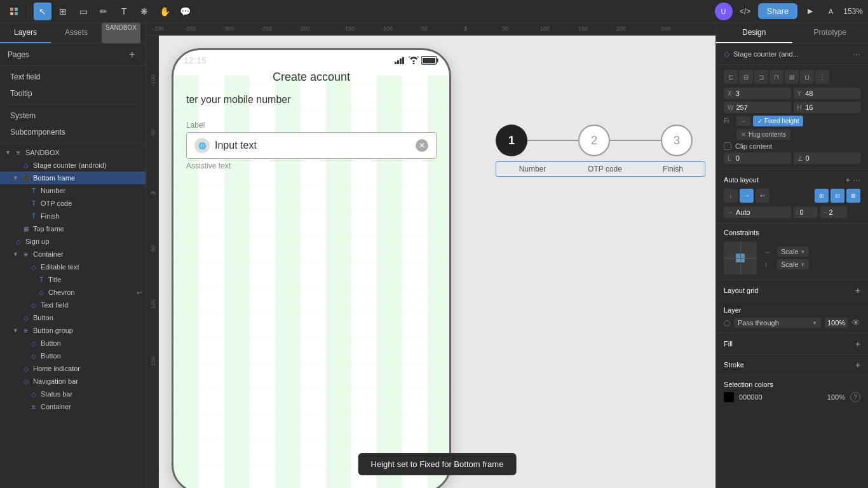 The height and width of the screenshot is (488, 868). What do you see at coordinates (621, 29) in the screenshot?
I see `svg-text: 200` at bounding box center [621, 29].